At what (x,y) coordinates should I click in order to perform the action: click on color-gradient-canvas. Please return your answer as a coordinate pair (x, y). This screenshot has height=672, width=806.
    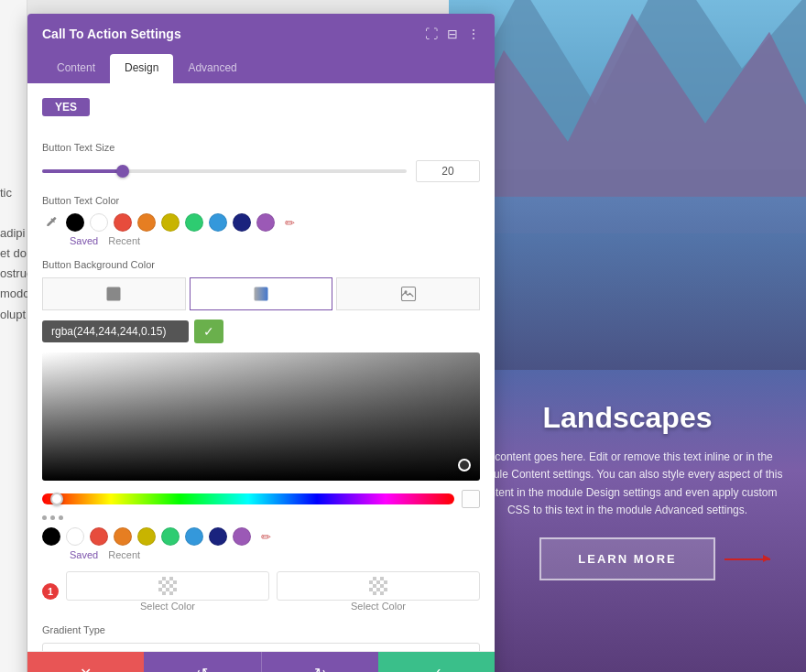
    Looking at the image, I should click on (261, 417).